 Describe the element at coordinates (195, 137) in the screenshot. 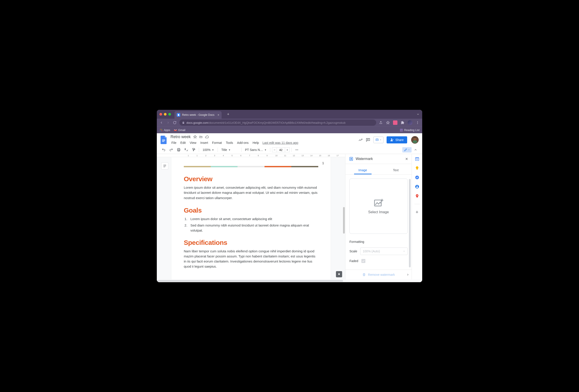

I see `star-icon` at that location.